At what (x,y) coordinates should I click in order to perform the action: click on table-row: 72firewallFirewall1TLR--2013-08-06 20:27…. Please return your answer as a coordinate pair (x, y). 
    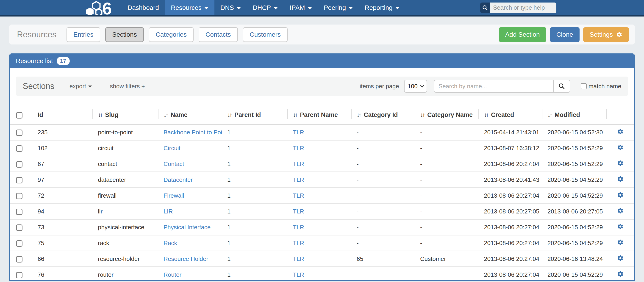
    Looking at the image, I should click on (322, 196).